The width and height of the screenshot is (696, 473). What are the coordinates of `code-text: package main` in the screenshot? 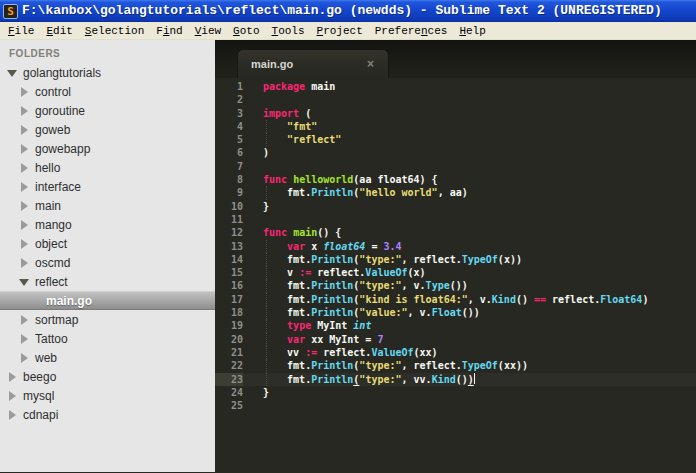 It's located at (470, 86).